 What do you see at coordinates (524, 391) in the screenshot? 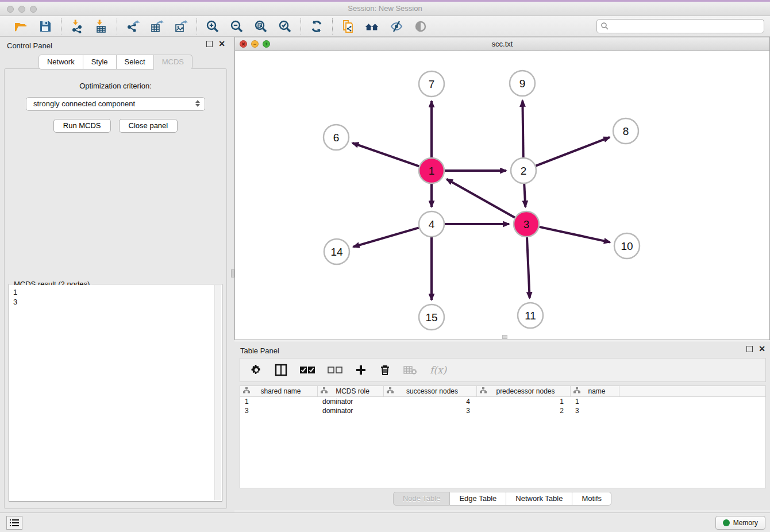
I see `column-header-predecessor-nodes: predecessor nodes` at bounding box center [524, 391].